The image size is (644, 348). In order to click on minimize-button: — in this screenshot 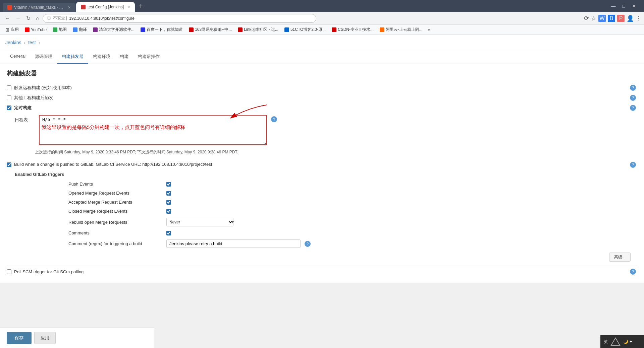, I will do `click(613, 6)`.